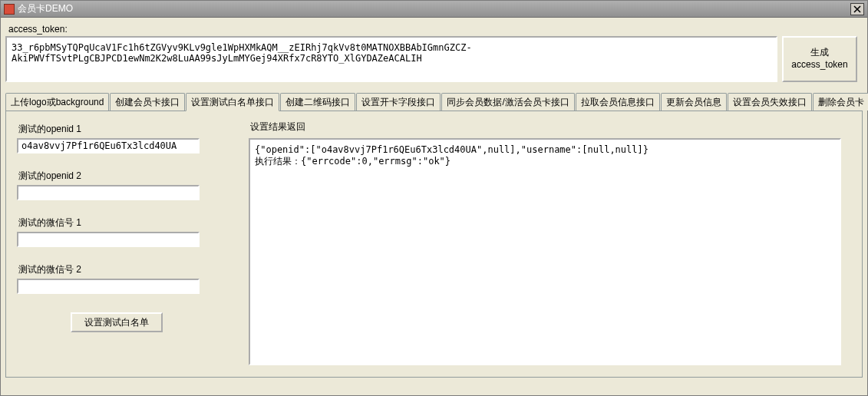  Describe the element at coordinates (618, 101) in the screenshot. I see `tab-fetch-member: 拉取会员信息接口` at that location.